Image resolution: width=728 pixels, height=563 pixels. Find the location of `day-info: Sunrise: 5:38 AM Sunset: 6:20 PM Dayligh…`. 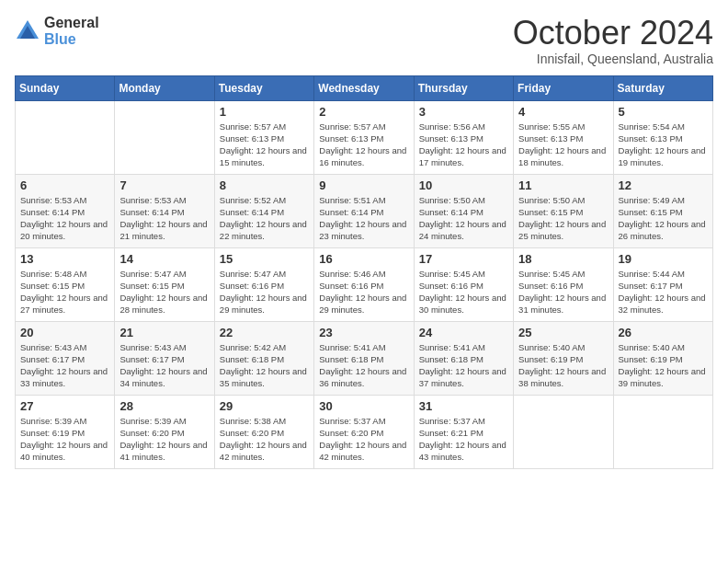

day-info: Sunrise: 5:38 AM Sunset: 6:20 PM Dayligh… is located at coordinates (265, 440).